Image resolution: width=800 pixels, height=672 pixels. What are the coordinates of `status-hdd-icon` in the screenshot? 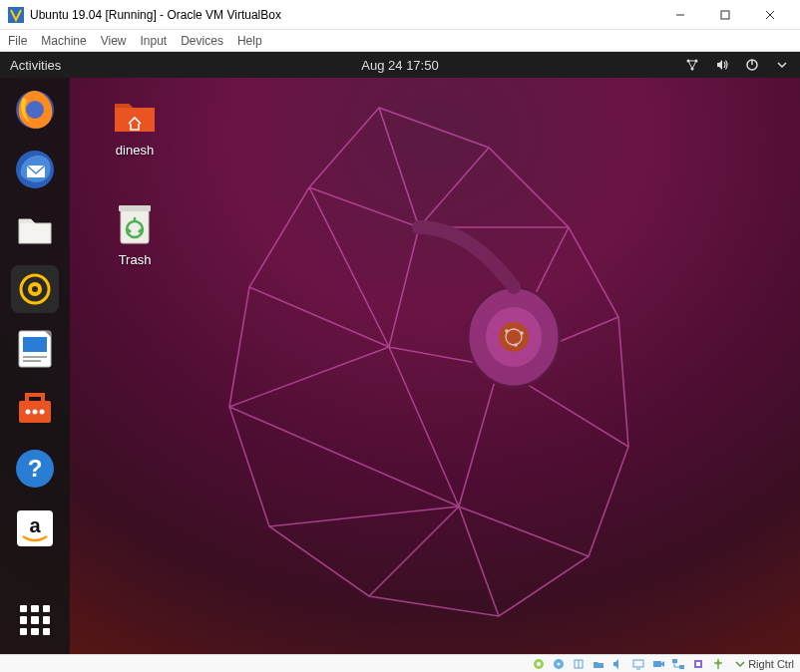 It's located at (539, 664).